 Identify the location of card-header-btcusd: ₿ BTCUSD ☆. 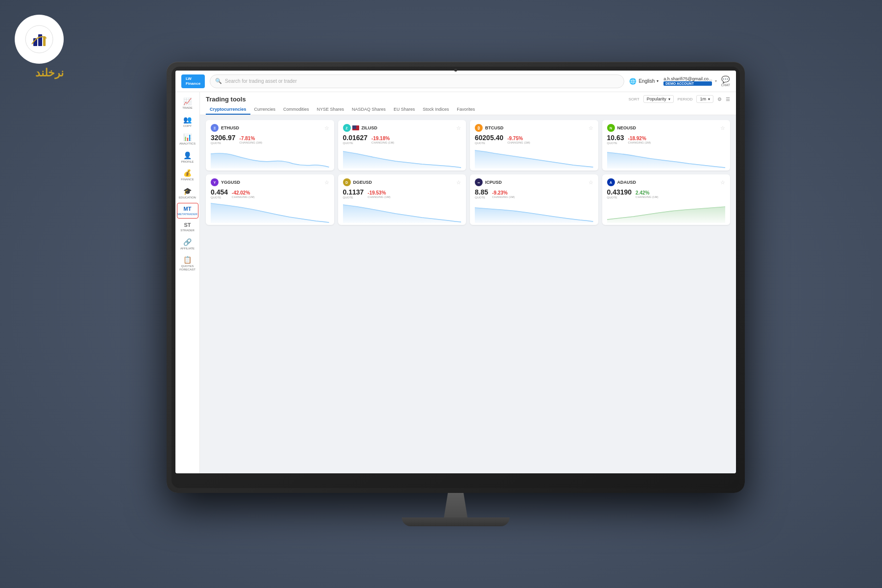
(534, 128).